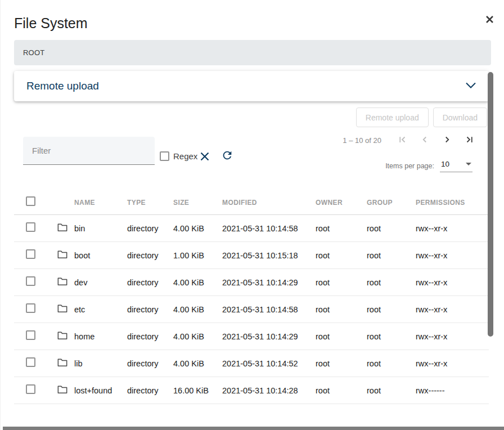 The width and height of the screenshot is (504, 430). What do you see at coordinates (410, 166) in the screenshot?
I see `items-per-page-label: Items per page:` at bounding box center [410, 166].